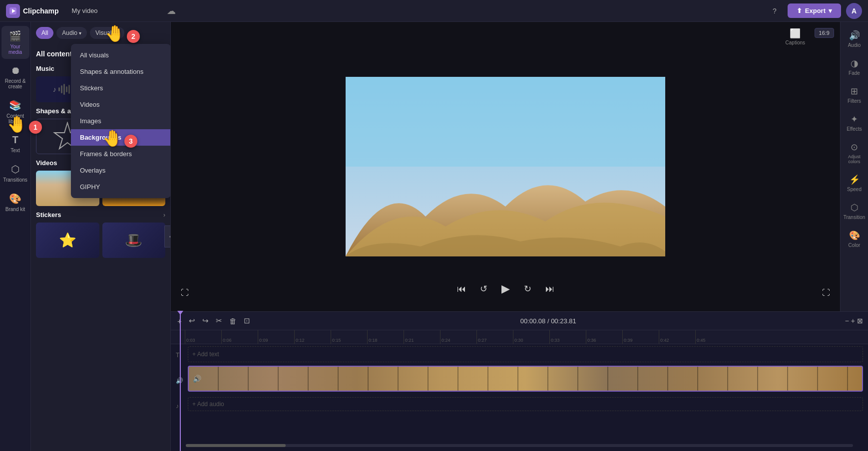 The width and height of the screenshot is (868, 451). I want to click on right-panel-transition: ⬡ Transition, so click(855, 211).